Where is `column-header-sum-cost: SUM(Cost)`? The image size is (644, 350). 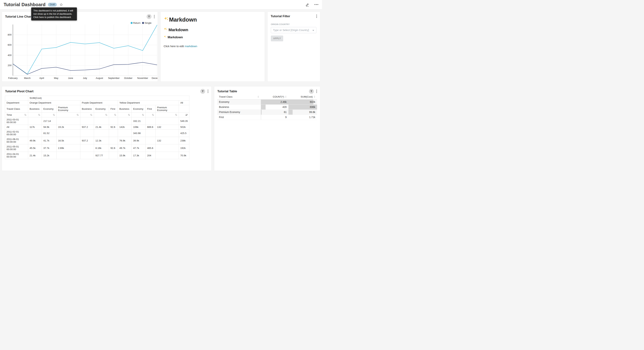 column-header-sum-cost: SUM(Cost) is located at coordinates (303, 97).